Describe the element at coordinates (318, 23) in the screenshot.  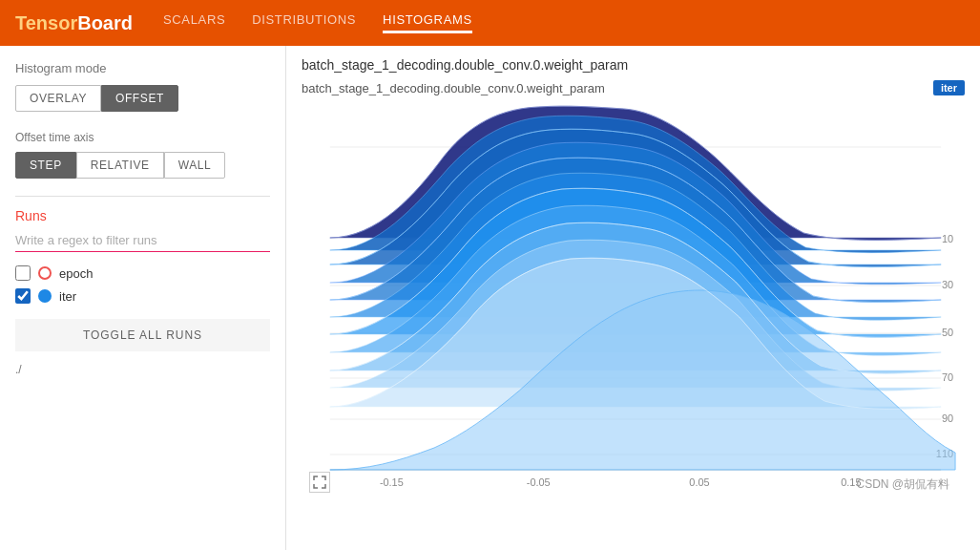
I see `nav-links: SCALARS DISTRIBUTIONS HISTOGRAMS` at that location.